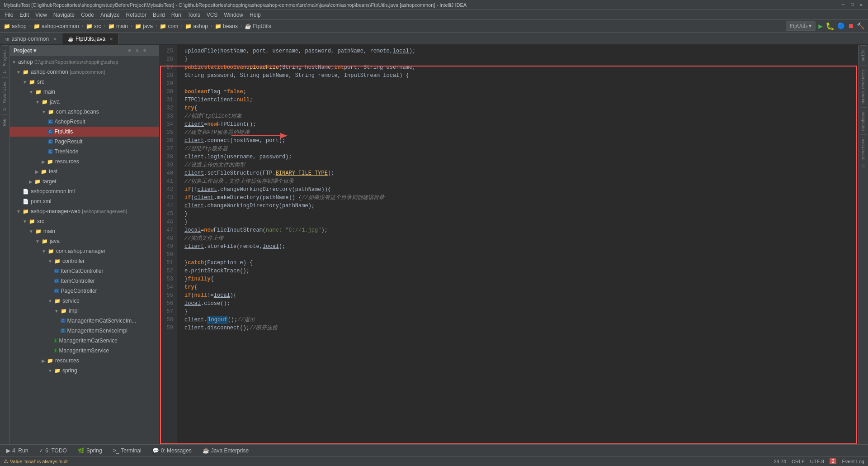 The width and height of the screenshot is (868, 466). Describe the element at coordinates (84, 371) in the screenshot. I see `tree-item-spring: ▼📁spring` at that location.